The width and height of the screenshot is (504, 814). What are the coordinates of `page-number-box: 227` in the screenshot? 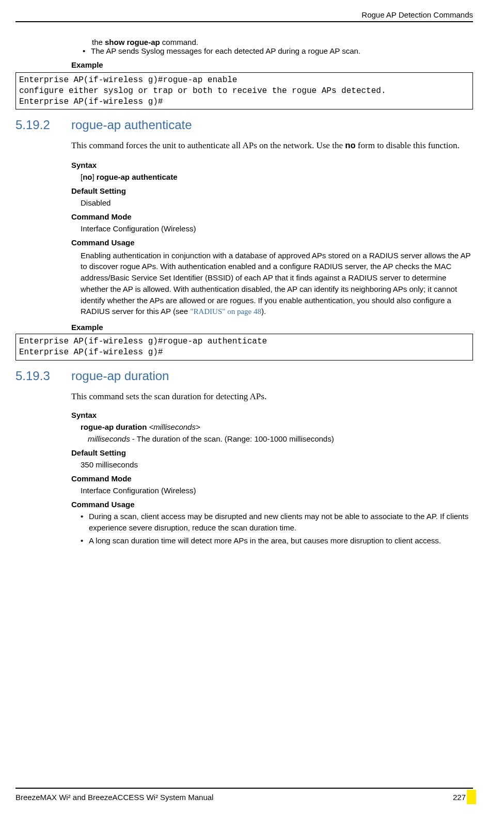 It's located at (462, 797).